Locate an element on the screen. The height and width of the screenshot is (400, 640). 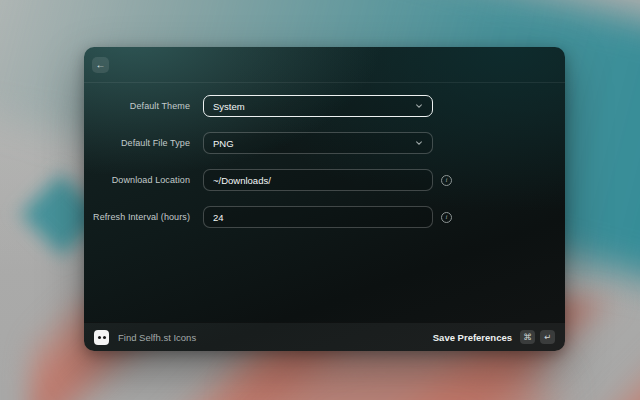
return-key-icon: ↵ is located at coordinates (548, 337).